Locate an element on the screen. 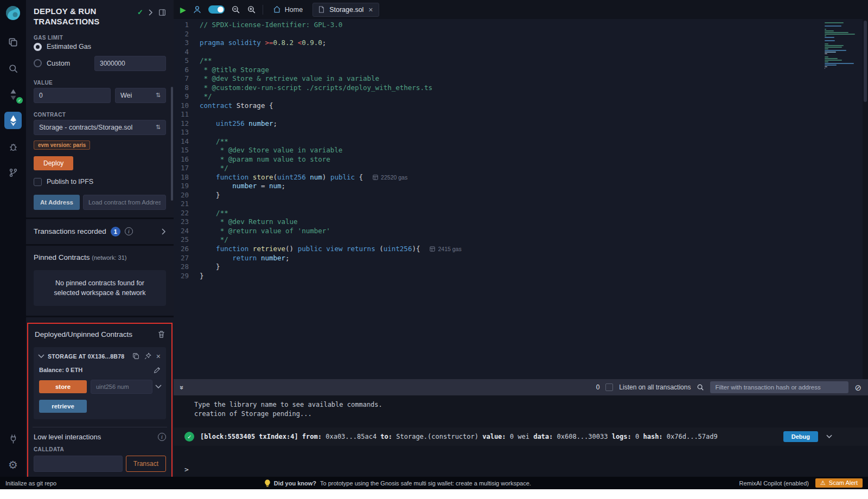 Image resolution: width=868 pixels, height=499 pixels. account-person-icon is located at coordinates (197, 10).